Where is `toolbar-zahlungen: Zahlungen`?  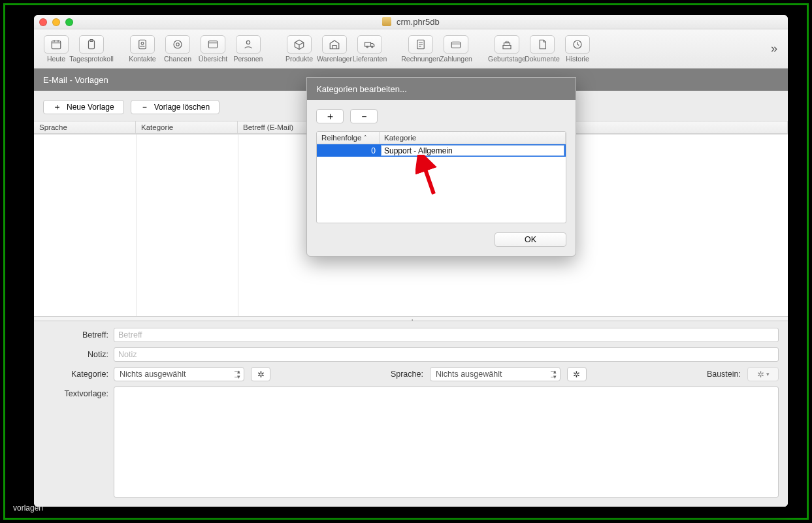 toolbar-zahlungen: Zahlungen is located at coordinates (456, 49).